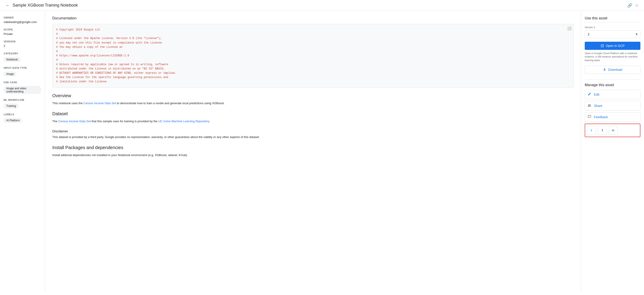 The image size is (644, 295). Describe the element at coordinates (313, 43) in the screenshot. I see `code-line: # you may not use this file except in co…` at that location.